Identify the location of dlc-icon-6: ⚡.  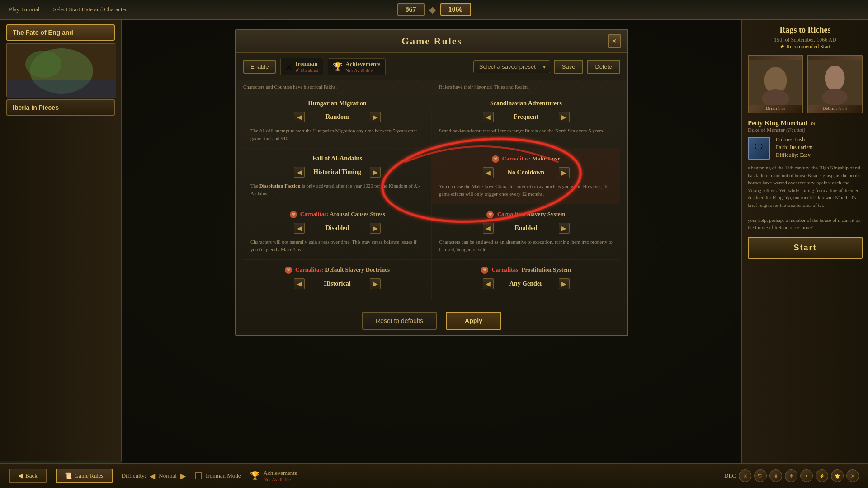
(822, 476).